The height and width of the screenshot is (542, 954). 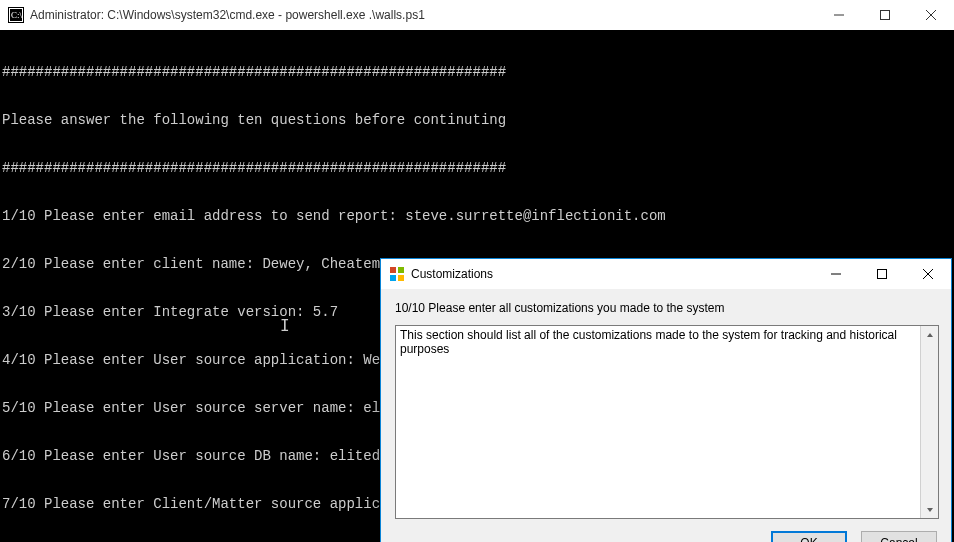 What do you see at coordinates (836, 274) in the screenshot?
I see `dialog-minimize-button` at bounding box center [836, 274].